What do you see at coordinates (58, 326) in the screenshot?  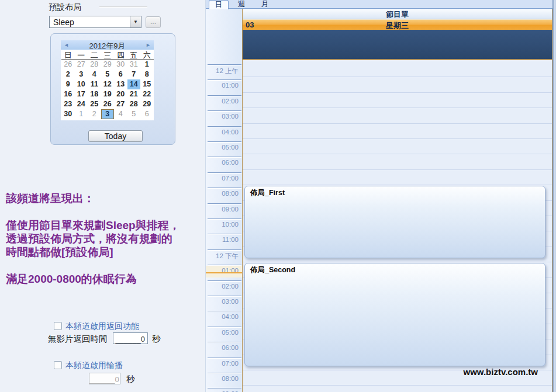 I see `enable-return-checkbox` at bounding box center [58, 326].